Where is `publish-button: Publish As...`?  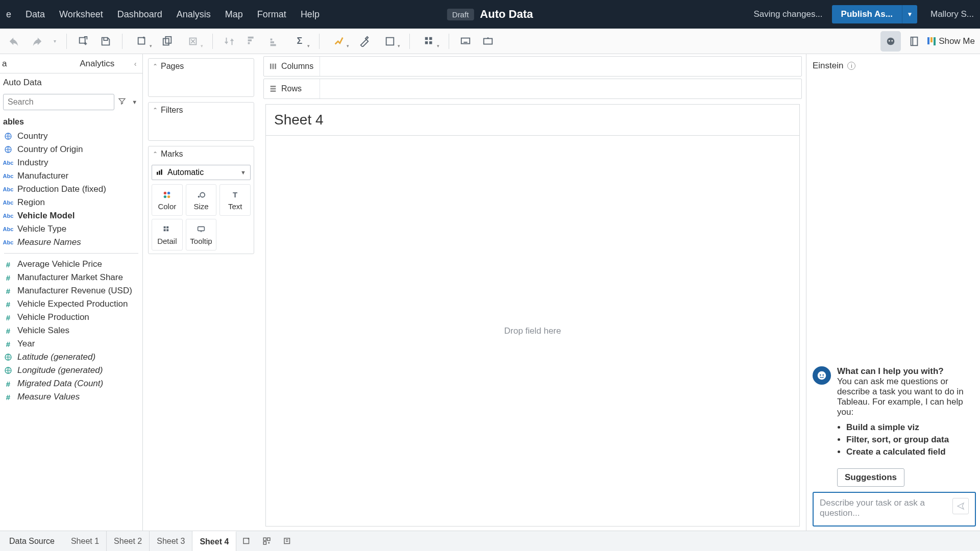 publish-button: Publish As... is located at coordinates (867, 14).